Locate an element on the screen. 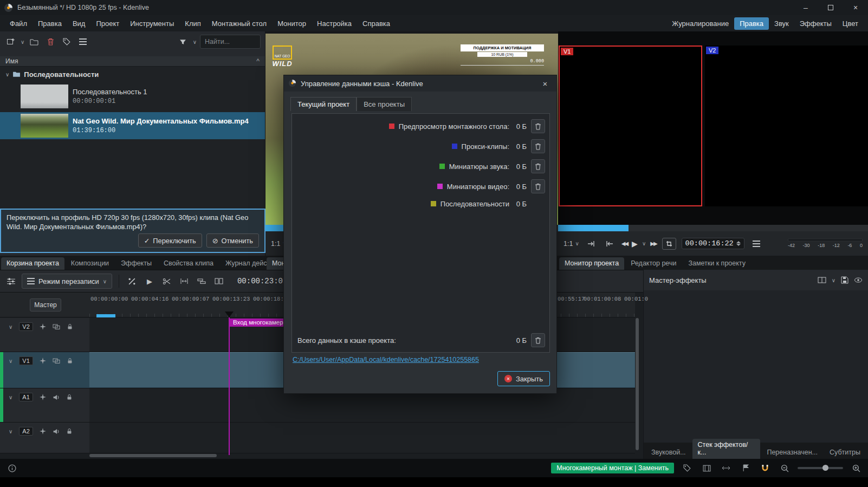 The width and height of the screenshot is (868, 487). fit-zoom-icon is located at coordinates (726, 468).